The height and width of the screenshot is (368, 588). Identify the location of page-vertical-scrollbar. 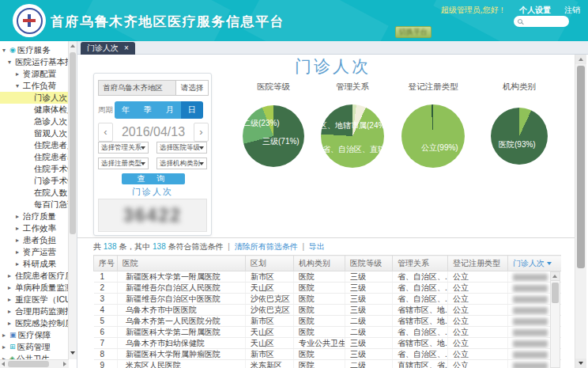
(580, 211).